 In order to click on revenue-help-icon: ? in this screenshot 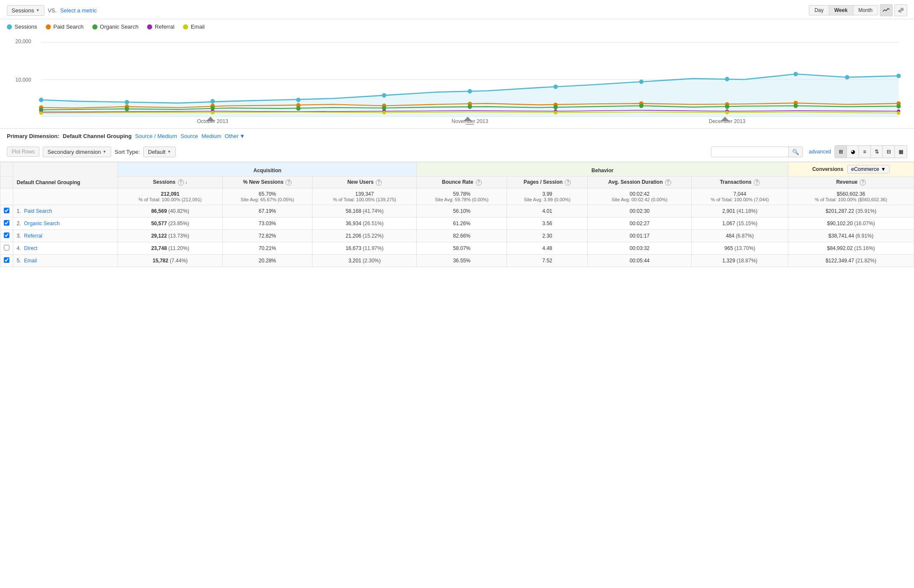, I will do `click(863, 182)`.